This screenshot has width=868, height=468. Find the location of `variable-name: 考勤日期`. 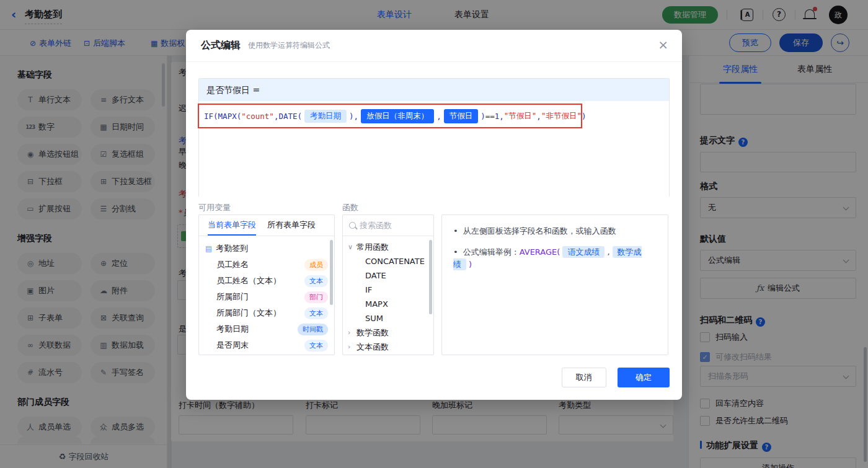

variable-name: 考勤日期 is located at coordinates (232, 329).